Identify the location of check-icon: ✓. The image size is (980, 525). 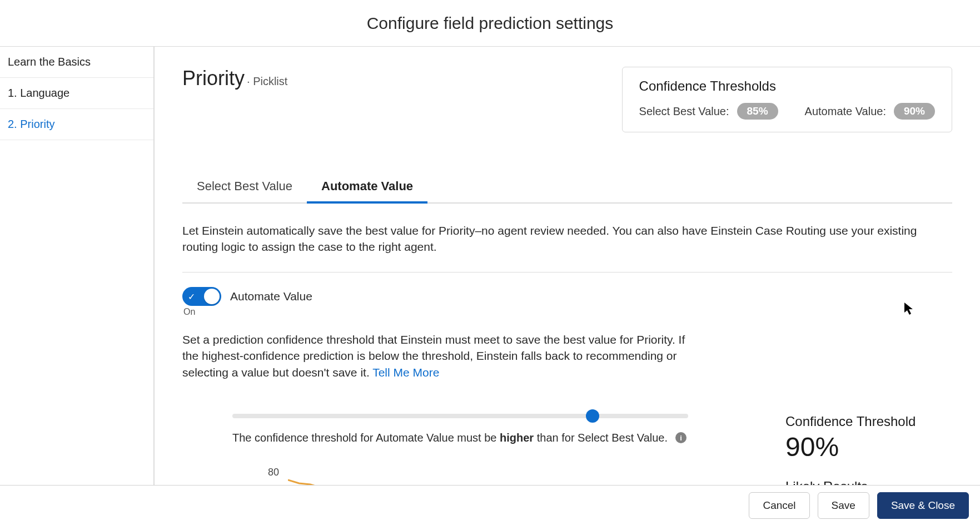
(191, 296).